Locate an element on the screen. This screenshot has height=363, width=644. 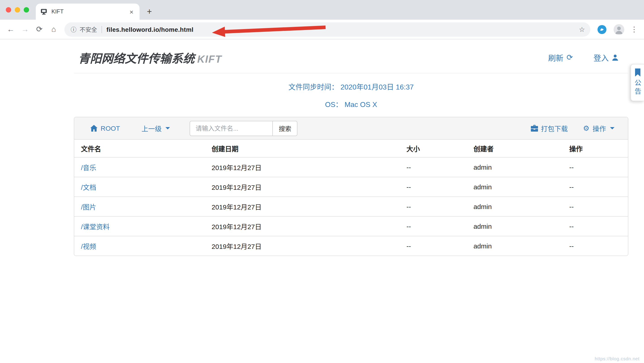
tab-favicon is located at coordinates (44, 12).